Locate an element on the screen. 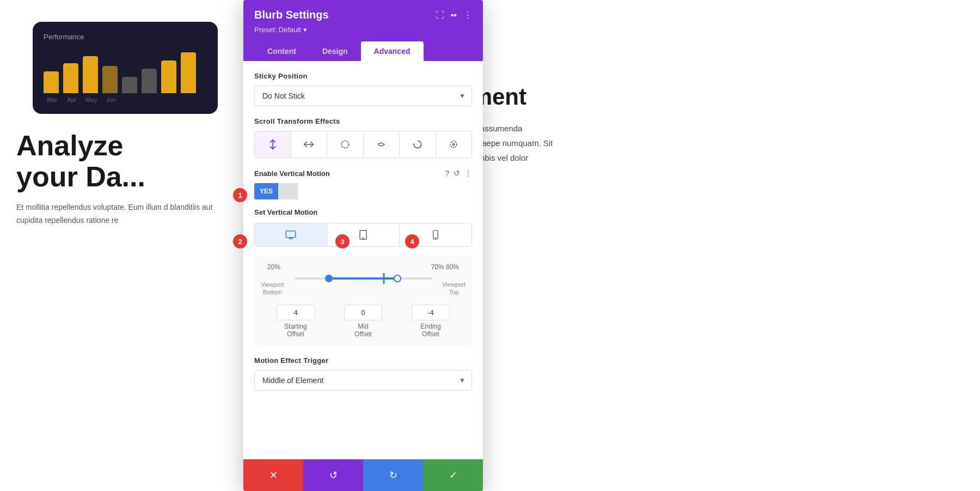 The image size is (980, 491). mid-offset-group: 0 MidOffset is located at coordinates (363, 322).